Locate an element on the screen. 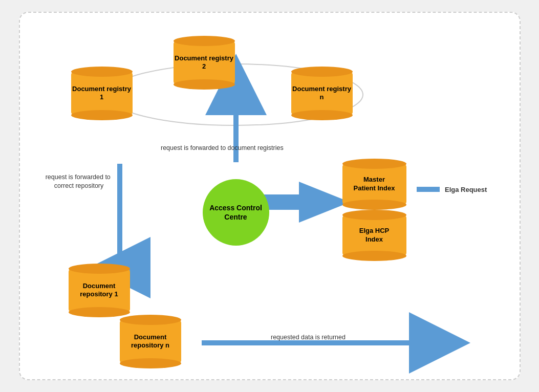 The image size is (539, 392). doc-repository-n: Documentrepository n is located at coordinates (150, 342).